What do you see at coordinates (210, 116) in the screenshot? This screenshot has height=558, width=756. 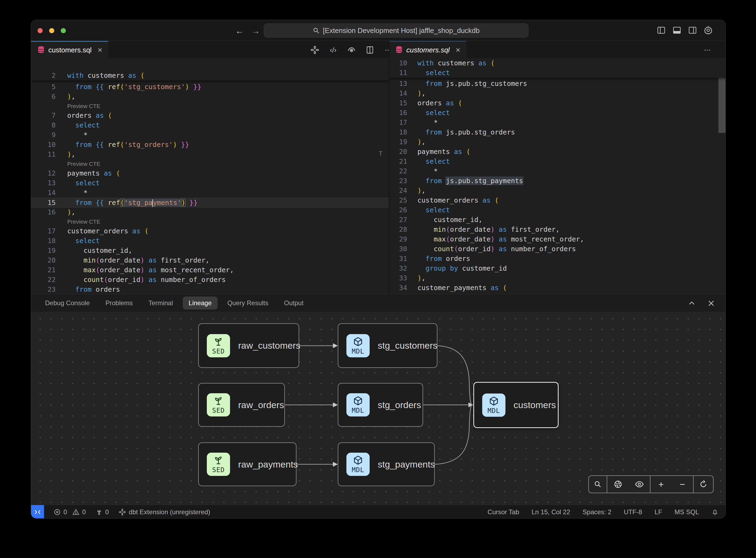 I see `code-line: 7orders as (` at bounding box center [210, 116].